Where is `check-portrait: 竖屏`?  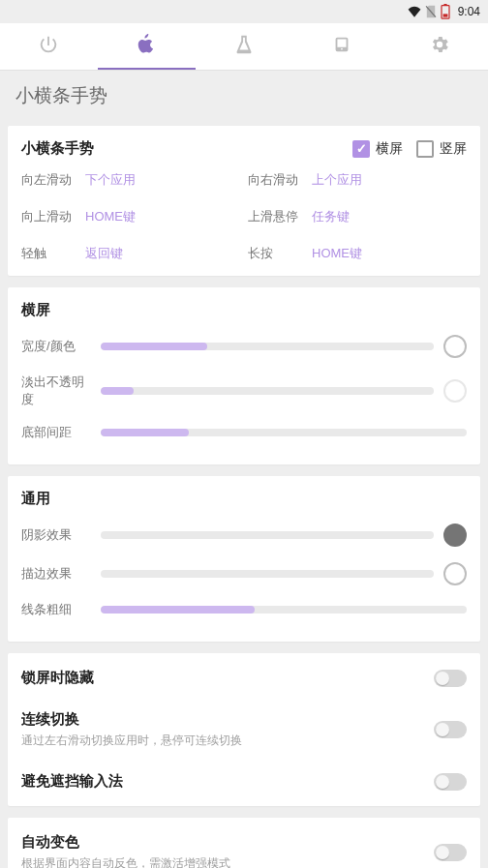
check-portrait: 竖屏 is located at coordinates (442, 149).